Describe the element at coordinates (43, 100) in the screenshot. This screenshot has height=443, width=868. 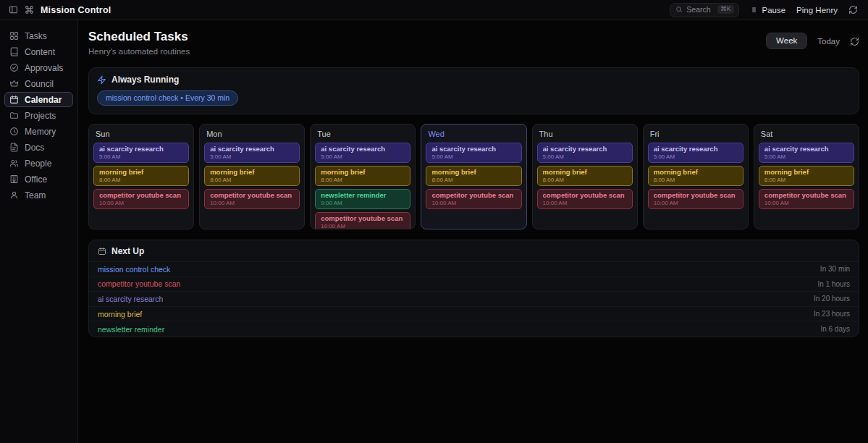
I see `sidebar-item-label: Calendar` at that location.